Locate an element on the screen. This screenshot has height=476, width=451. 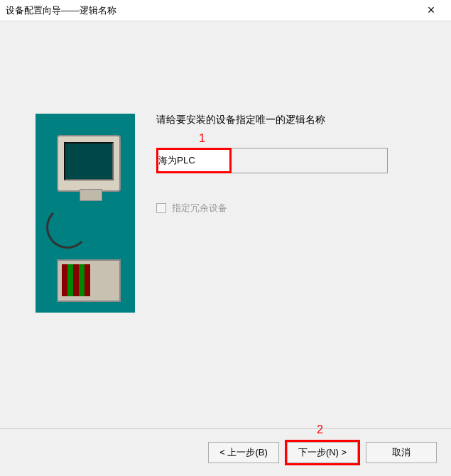
input-extension is located at coordinates (310, 161).